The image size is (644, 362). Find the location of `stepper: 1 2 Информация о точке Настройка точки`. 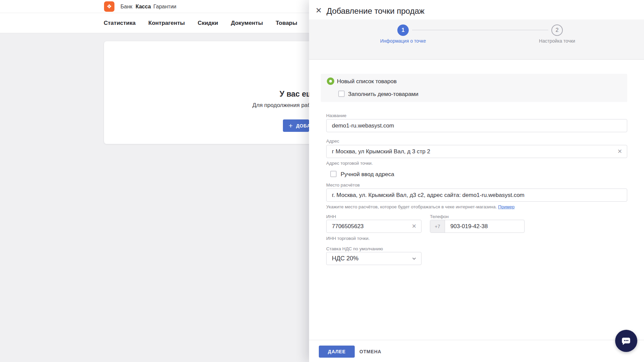

stepper: 1 2 Информация о точке Настройка точки is located at coordinates (477, 40).